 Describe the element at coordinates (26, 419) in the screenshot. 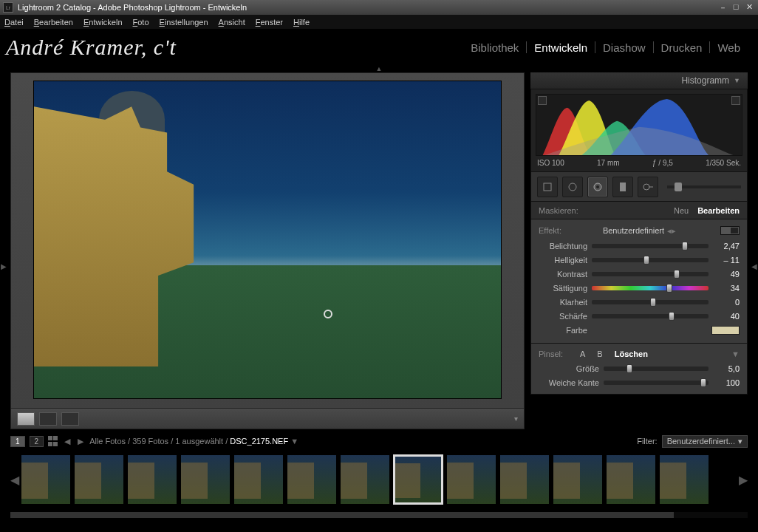

I see `view-loupe-button` at that location.